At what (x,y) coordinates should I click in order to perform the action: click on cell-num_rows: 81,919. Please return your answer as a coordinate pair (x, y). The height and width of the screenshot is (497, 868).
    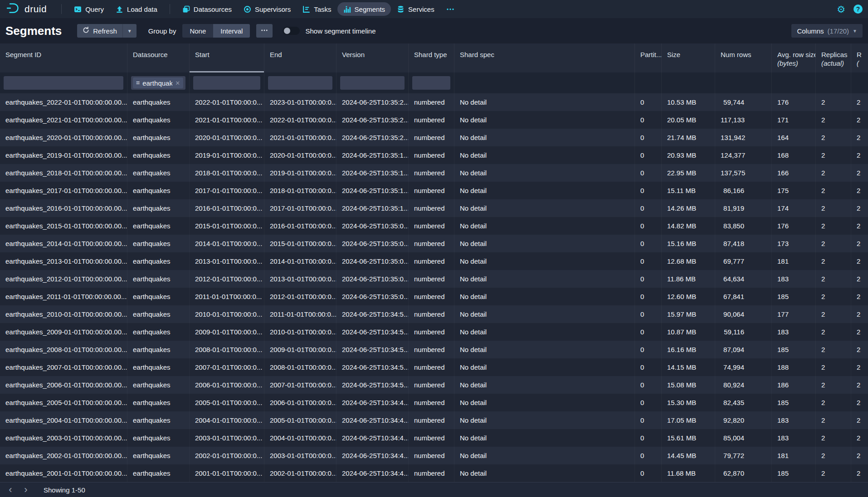
    Looking at the image, I should click on (744, 208).